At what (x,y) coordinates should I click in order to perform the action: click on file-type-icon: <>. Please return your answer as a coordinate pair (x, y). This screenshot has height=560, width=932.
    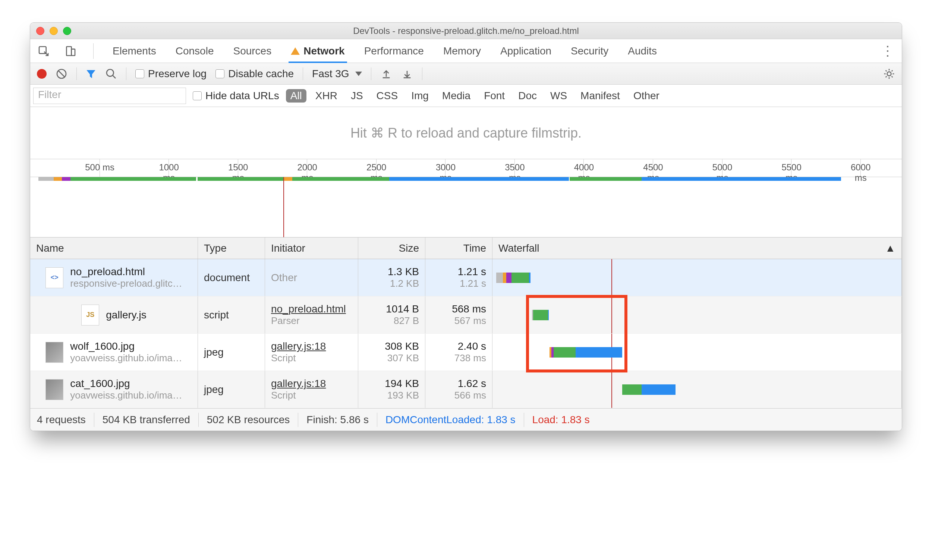
    Looking at the image, I should click on (54, 278).